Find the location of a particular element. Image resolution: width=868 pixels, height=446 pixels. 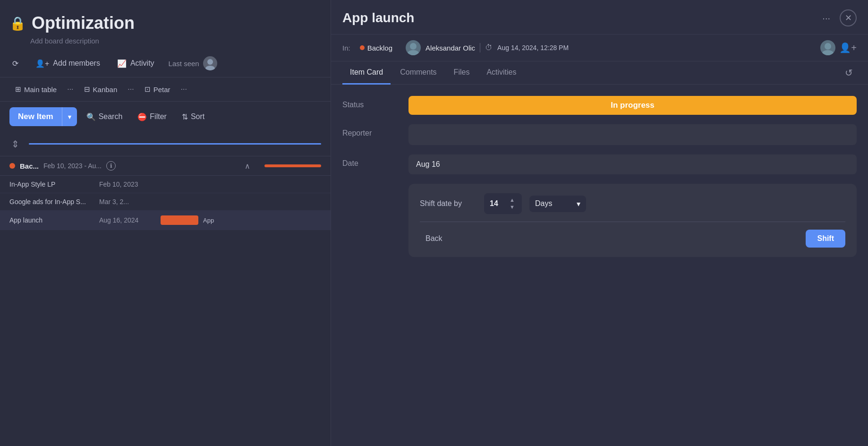

group-dot is located at coordinates (12, 166).